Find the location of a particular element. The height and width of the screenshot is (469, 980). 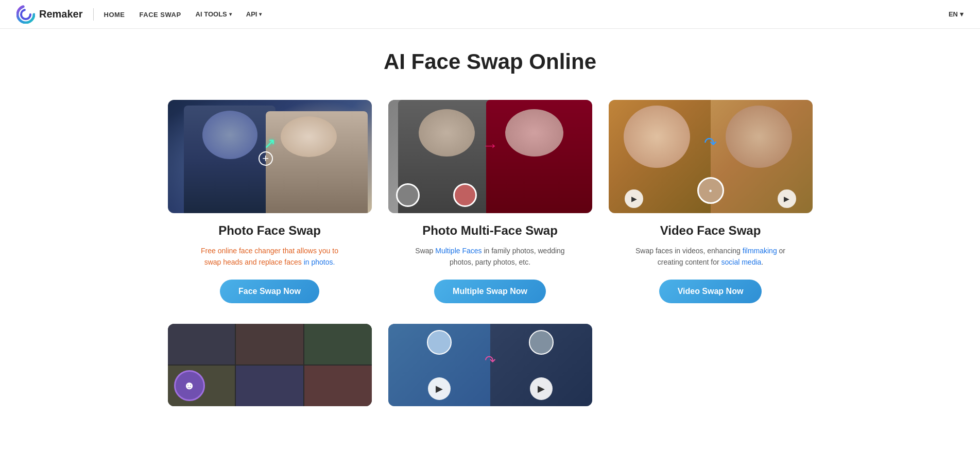

nav-lang: EN ▾ is located at coordinates (956, 14).